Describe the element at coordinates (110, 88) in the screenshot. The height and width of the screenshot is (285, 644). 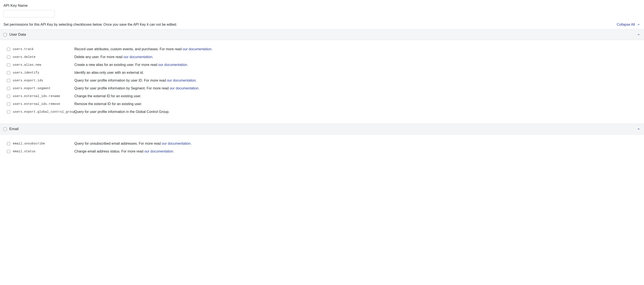
I see `permission-desc-text: Query for user profile information by Se…` at that location.